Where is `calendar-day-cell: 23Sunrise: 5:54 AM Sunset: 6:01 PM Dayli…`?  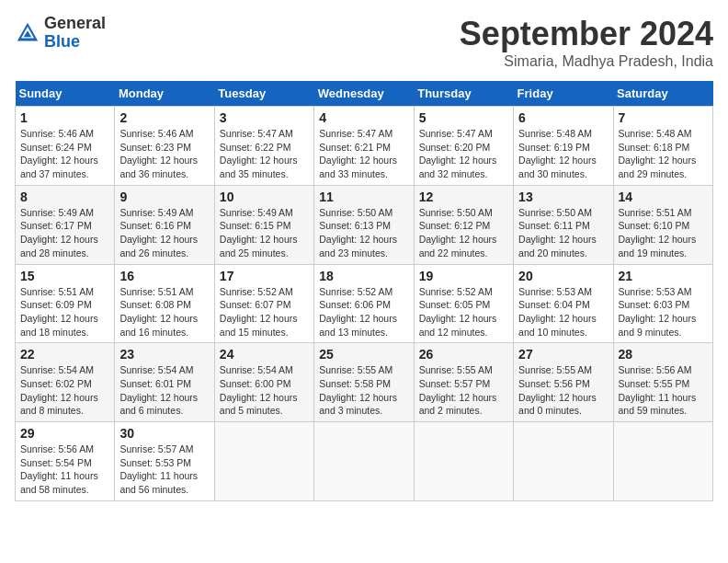 calendar-day-cell: 23Sunrise: 5:54 AM Sunset: 6:01 PM Dayli… is located at coordinates (165, 383).